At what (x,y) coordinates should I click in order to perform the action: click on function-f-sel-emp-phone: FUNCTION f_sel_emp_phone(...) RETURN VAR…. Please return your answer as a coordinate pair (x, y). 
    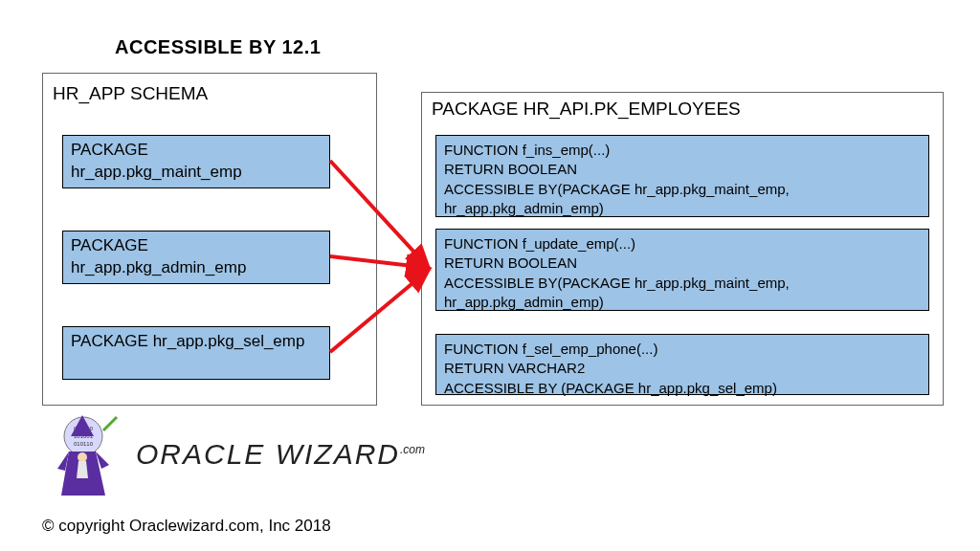
    Looking at the image, I should click on (682, 364).